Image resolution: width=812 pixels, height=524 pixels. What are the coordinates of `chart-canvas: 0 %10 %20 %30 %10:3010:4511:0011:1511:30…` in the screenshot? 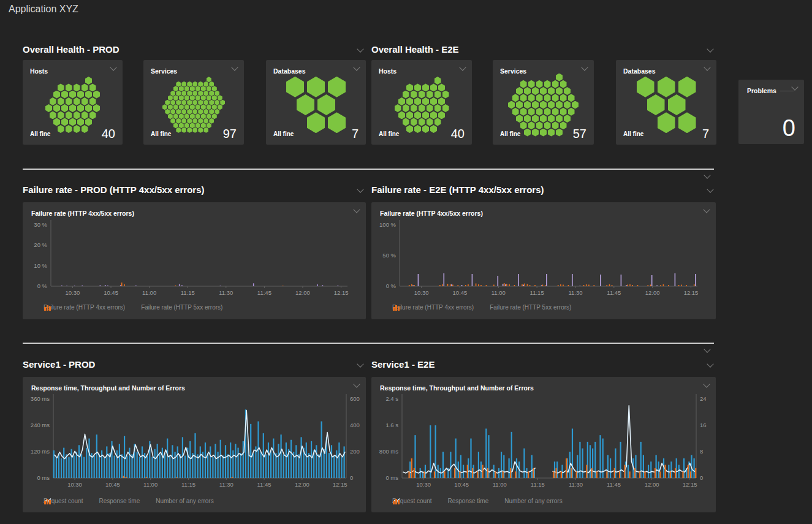 It's located at (194, 261).